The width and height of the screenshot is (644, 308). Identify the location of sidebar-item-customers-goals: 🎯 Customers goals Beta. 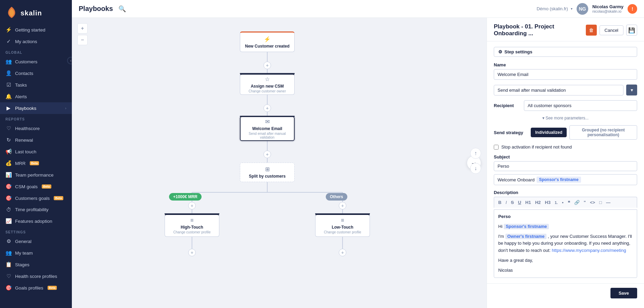
(36, 198).